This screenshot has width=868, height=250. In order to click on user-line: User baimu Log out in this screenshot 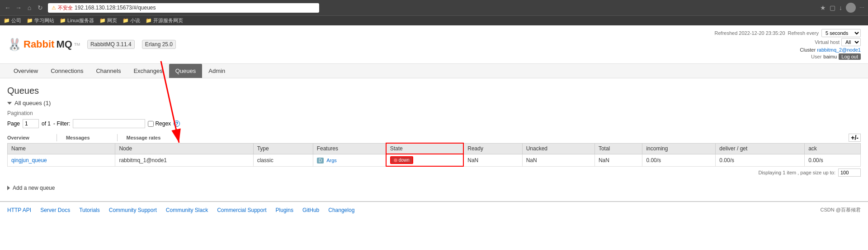, I will do `click(836, 57)`.